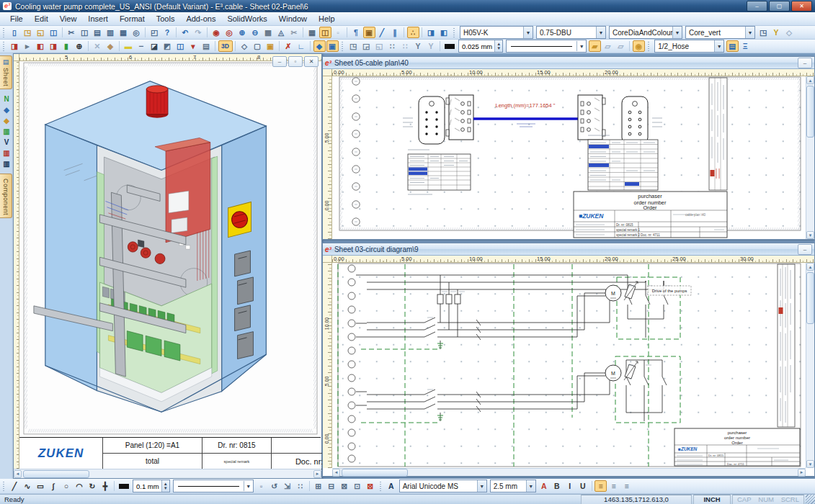 The width and height of the screenshot is (815, 504). I want to click on delete-red-button: ⊠, so click(370, 486).